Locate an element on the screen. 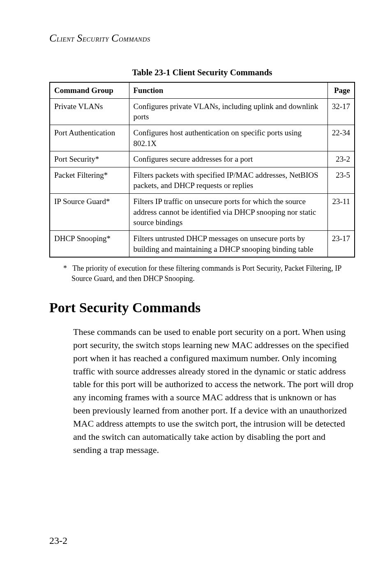  footnote-marker: * is located at coordinates (65, 268).